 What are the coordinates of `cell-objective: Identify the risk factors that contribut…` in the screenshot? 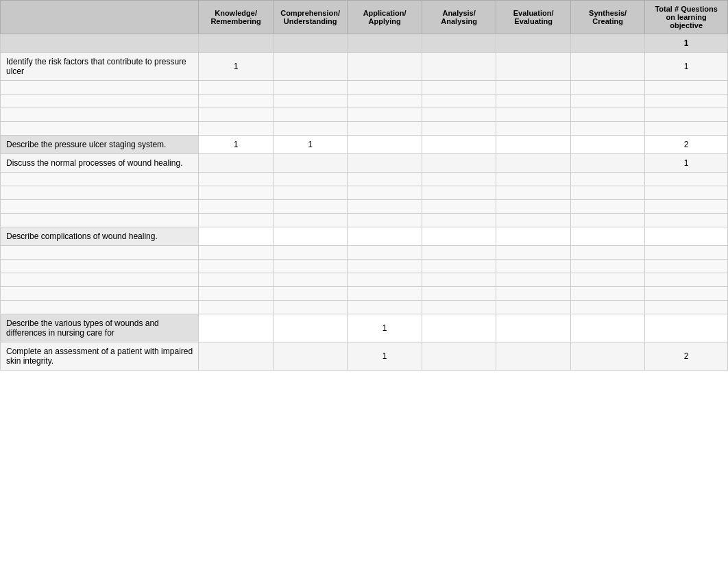 It's located at (100, 67).